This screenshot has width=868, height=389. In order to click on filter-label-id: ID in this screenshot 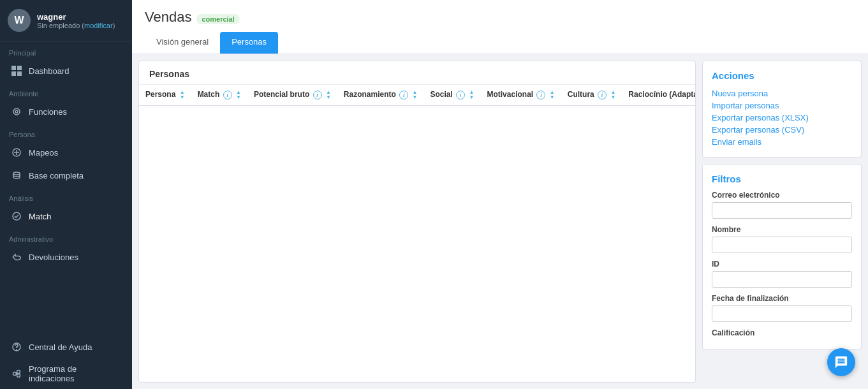, I will do `click(782, 264)`.